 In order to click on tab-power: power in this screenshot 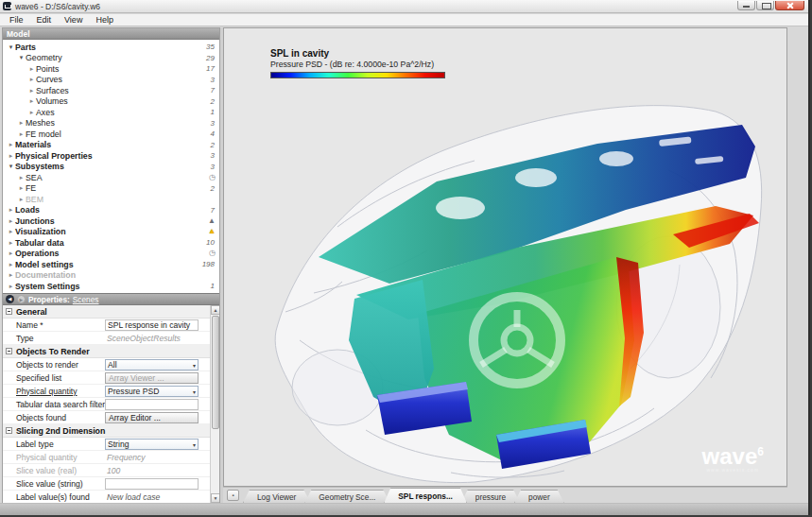, I will do `click(539, 496)`.